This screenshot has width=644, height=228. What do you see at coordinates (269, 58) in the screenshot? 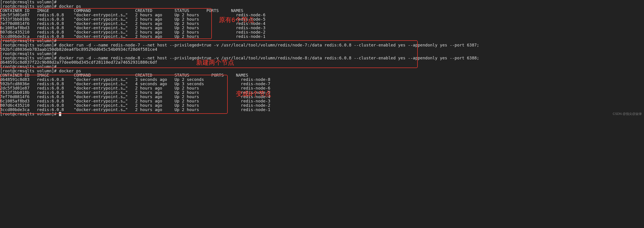
I see `command-docker-run-8: docker run -d --name redis-node-8 --net …` at bounding box center [269, 58].